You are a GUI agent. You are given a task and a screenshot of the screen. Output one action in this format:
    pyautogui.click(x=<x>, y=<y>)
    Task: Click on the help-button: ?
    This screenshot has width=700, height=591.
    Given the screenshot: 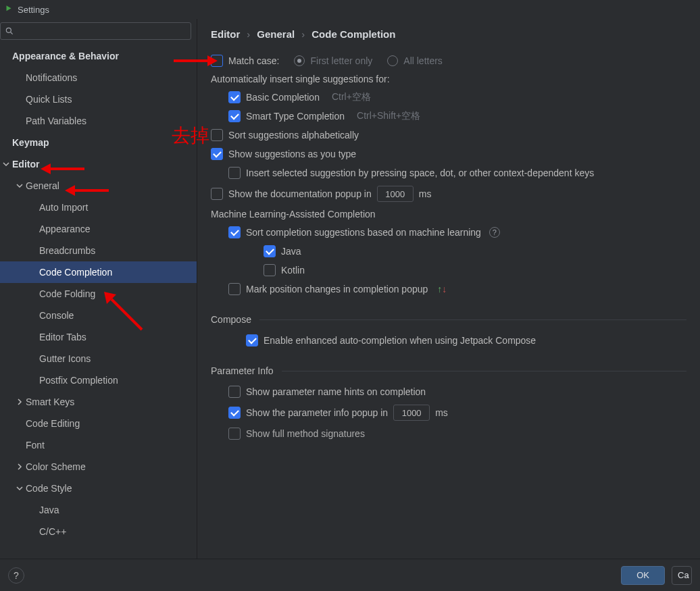 What is the action you would take?
    pyautogui.click(x=16, y=575)
    